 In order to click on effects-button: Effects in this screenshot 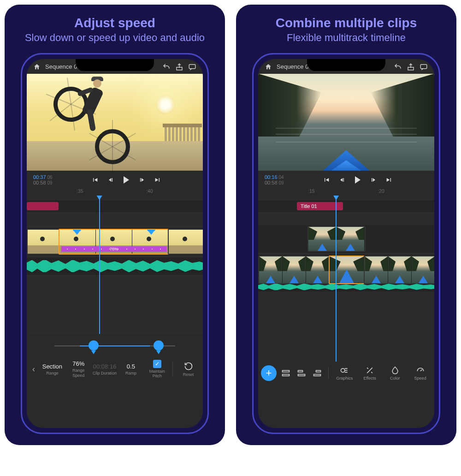, I will do `click(370, 373)`.